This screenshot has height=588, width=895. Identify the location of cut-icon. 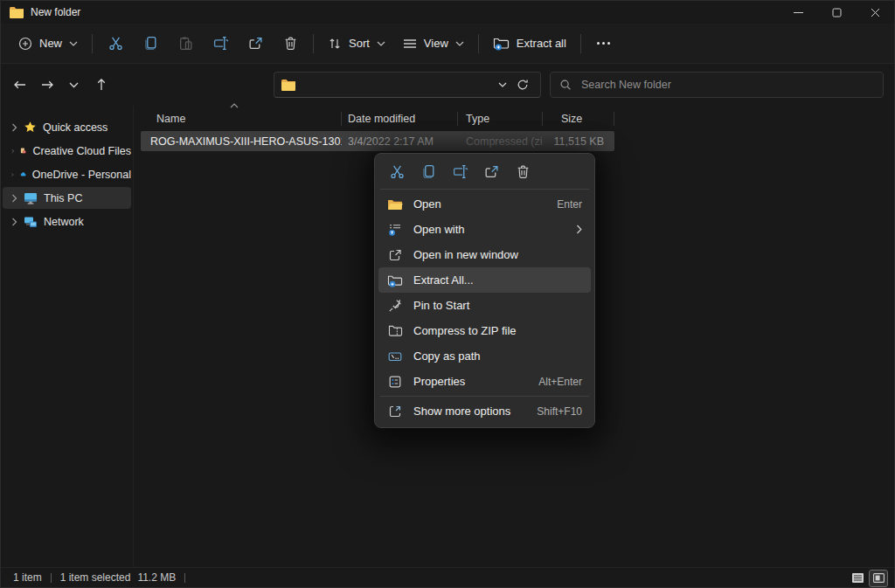
(397, 171).